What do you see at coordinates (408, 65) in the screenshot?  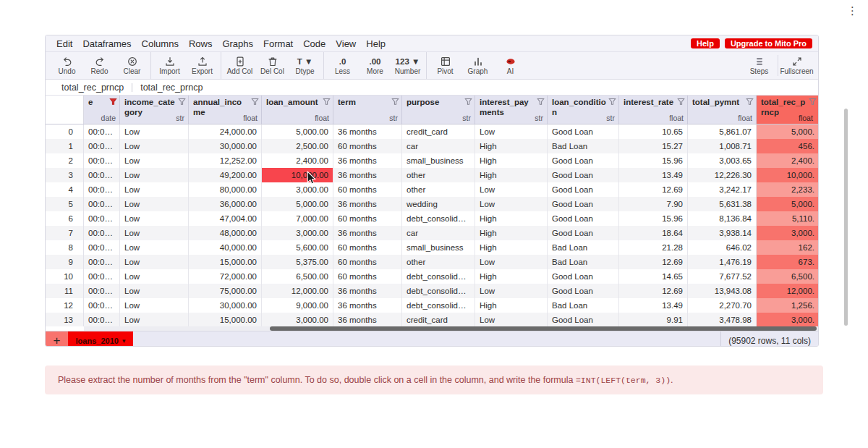 I see `toolbar-button-number: 123 ▼Number` at bounding box center [408, 65].